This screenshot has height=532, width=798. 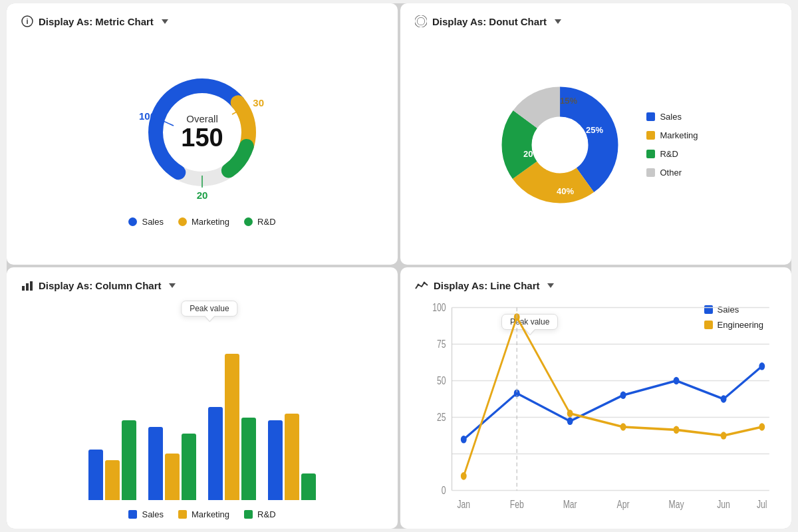 I want to click on donut-legend-marketing-sq, so click(x=650, y=136).